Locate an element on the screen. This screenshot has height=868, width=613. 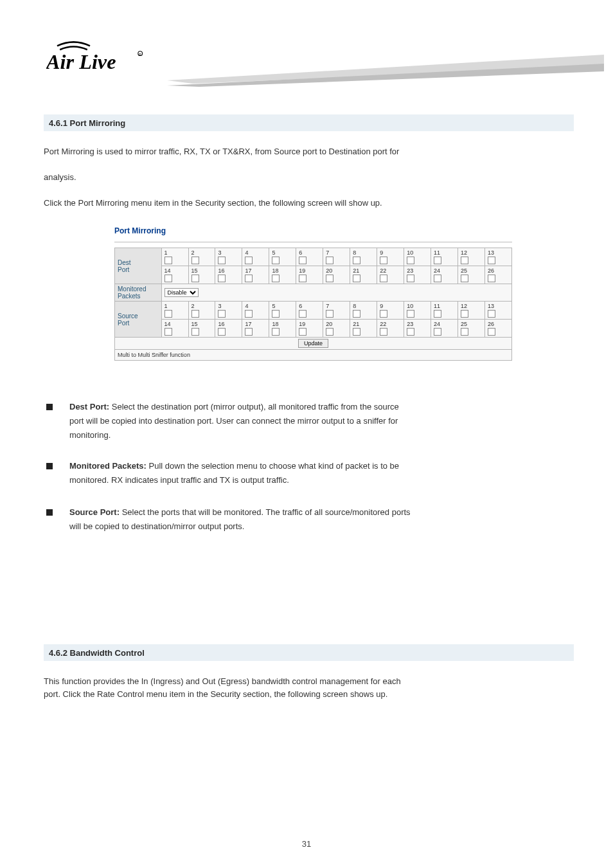
screenshot-title: Port Mirroring is located at coordinates (314, 231).